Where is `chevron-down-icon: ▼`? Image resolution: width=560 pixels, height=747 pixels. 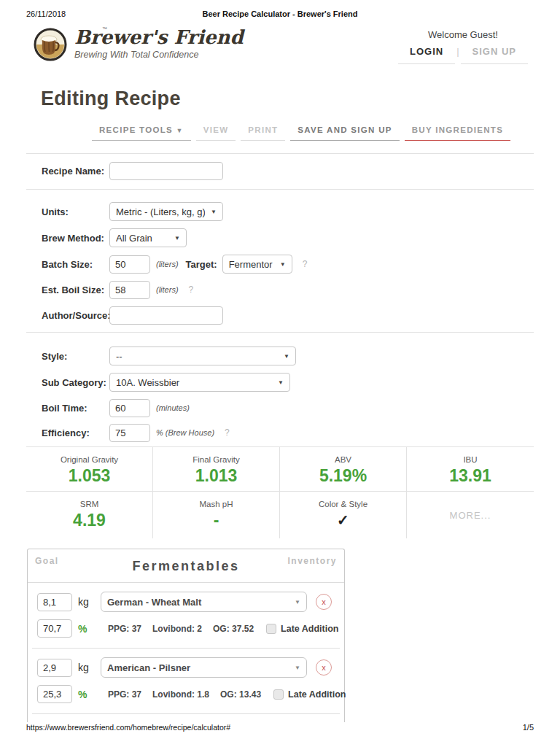 chevron-down-icon: ▼ is located at coordinates (180, 131).